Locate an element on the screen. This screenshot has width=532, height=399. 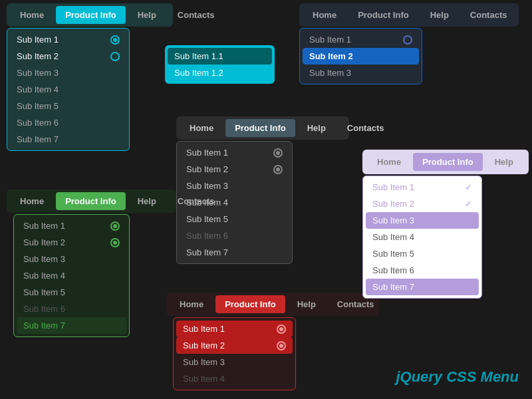
radio-icon-r2 is located at coordinates (281, 346).